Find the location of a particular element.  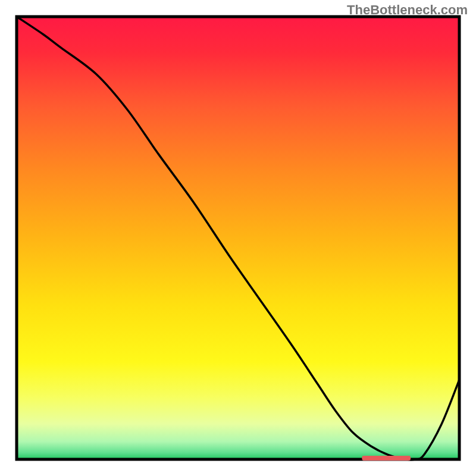

watermark-label: TheBottleneck.com is located at coordinates (407, 10).